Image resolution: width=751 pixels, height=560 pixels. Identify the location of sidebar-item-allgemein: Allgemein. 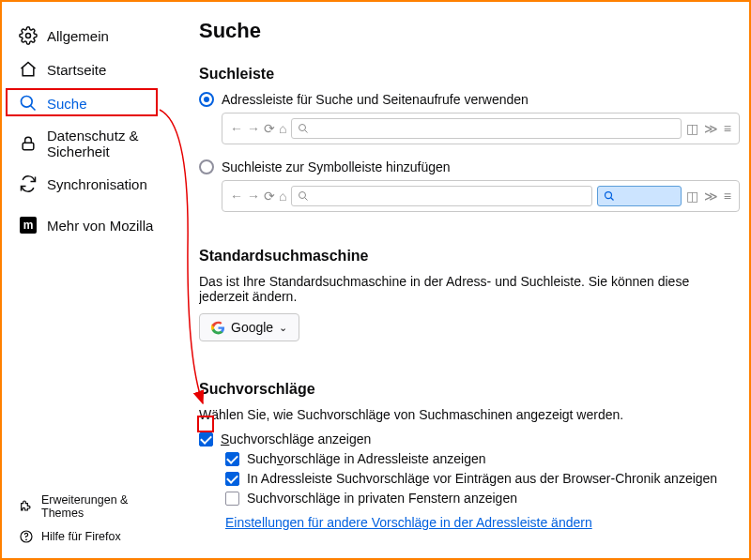
(88, 36).